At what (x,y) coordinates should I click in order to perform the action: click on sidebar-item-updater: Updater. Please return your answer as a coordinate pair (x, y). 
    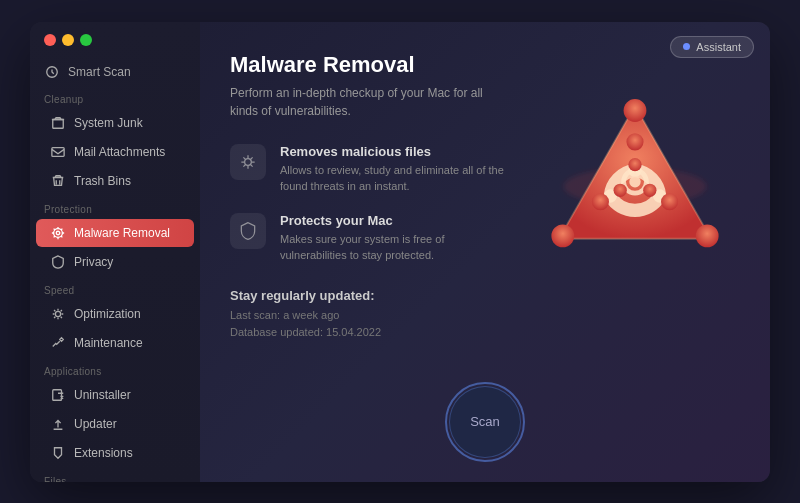
    Looking at the image, I should click on (115, 424).